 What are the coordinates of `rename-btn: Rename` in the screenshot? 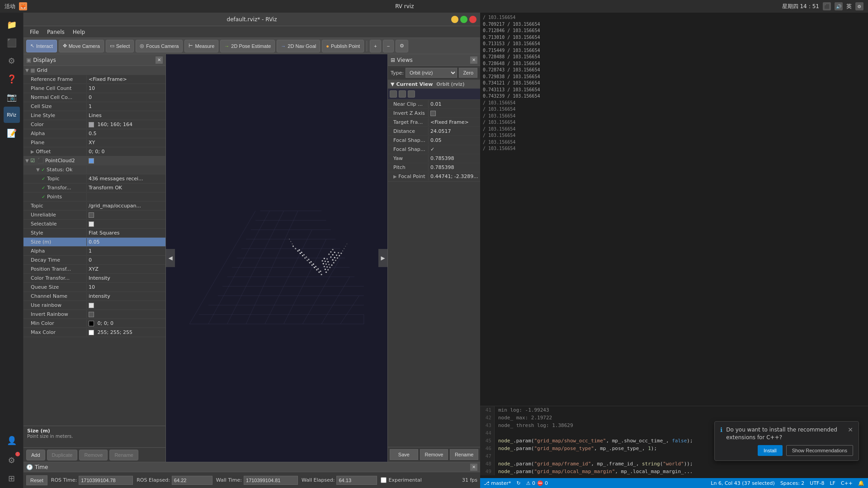 It's located at (124, 455).